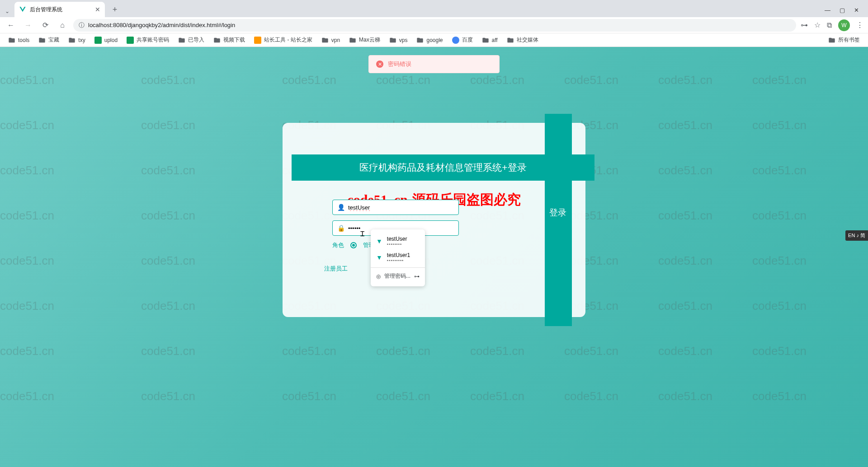 The width and height of the screenshot is (868, 467). I want to click on bookmark-item: vpn, so click(331, 40).